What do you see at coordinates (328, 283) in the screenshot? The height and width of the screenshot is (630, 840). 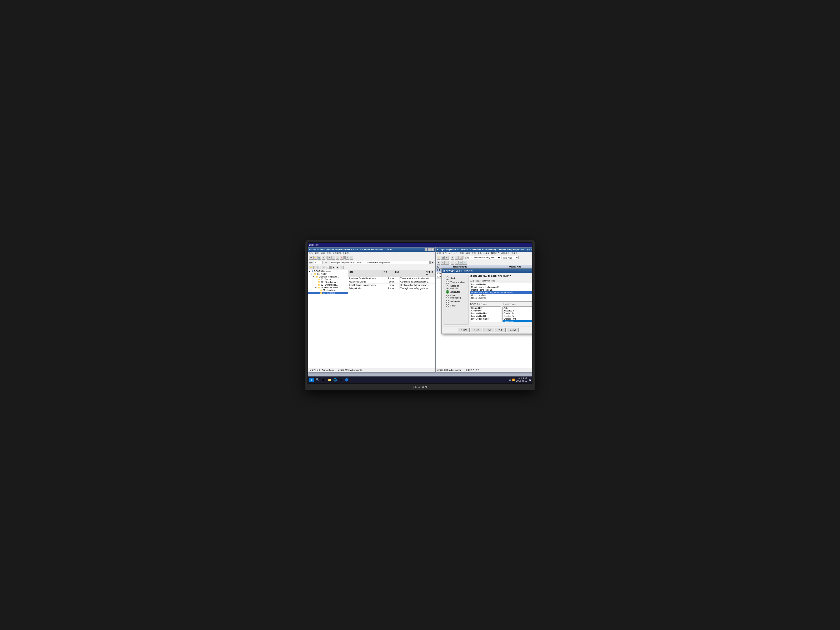 I see `tree-item-01stakeholder: 📁 01 - Stakeholder...` at bounding box center [328, 283].